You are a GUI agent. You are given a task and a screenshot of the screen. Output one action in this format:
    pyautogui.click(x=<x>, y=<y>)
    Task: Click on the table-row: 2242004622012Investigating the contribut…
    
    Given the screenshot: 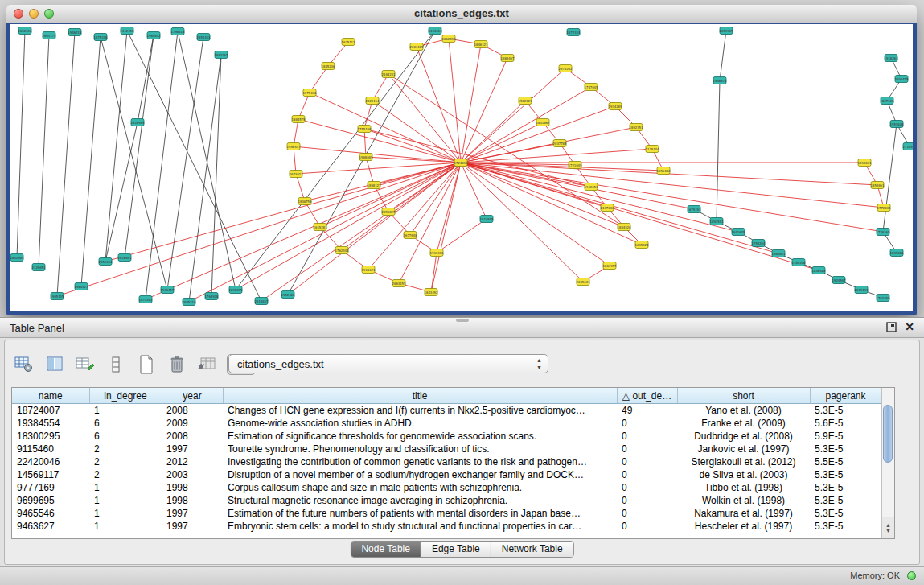 What is the action you would take?
    pyautogui.click(x=447, y=462)
    